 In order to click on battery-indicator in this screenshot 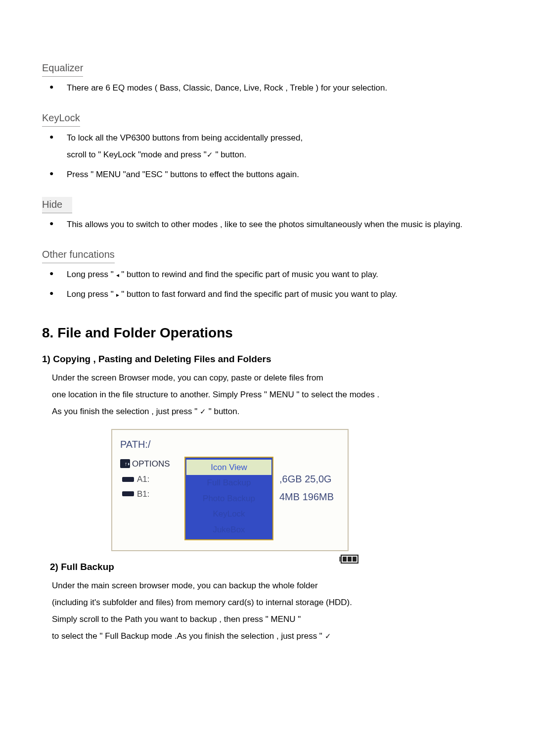, I will do `click(349, 559)`.